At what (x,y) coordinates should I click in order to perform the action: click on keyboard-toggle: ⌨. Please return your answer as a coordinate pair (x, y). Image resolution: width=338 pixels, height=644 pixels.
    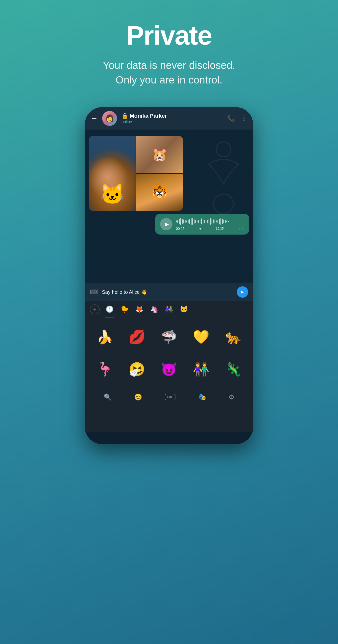
    Looking at the image, I should click on (94, 292).